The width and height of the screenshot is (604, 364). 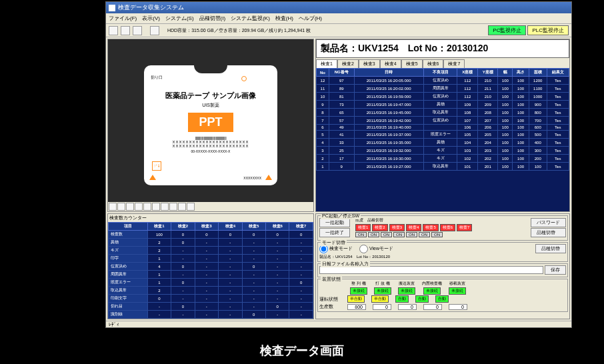 I want to click on col-header: NG番号, so click(x=341, y=73).